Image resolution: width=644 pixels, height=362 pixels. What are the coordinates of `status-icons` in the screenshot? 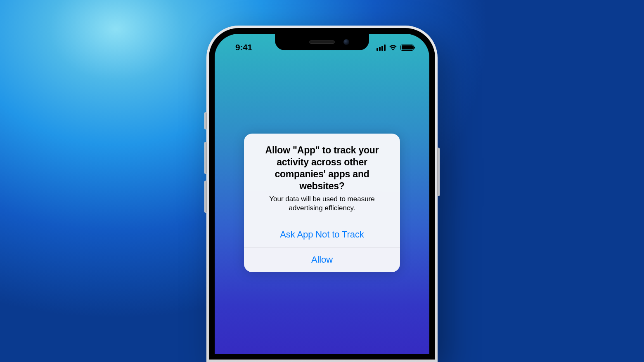 It's located at (395, 47).